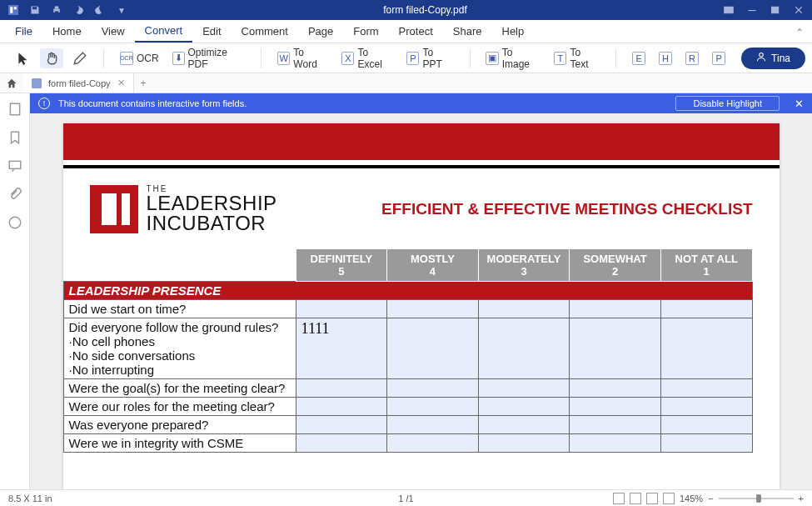 Image resolution: width=812 pixels, height=506 pixels. Describe the element at coordinates (800, 103) in the screenshot. I see `info-close-icon: ✕` at that location.